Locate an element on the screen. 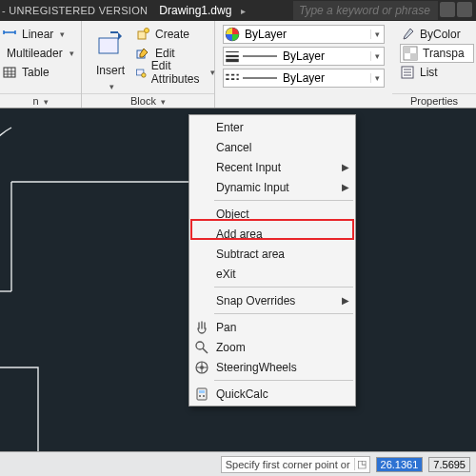  block-panel-title: Block ▾ is located at coordinates (149, 100).